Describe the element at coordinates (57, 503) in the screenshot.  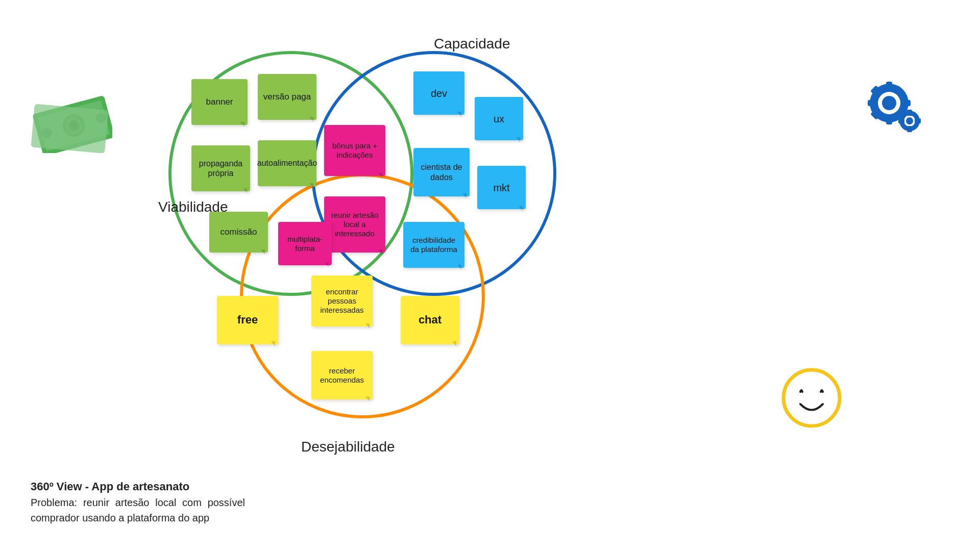
I see `problem-label: Problema:` at that location.